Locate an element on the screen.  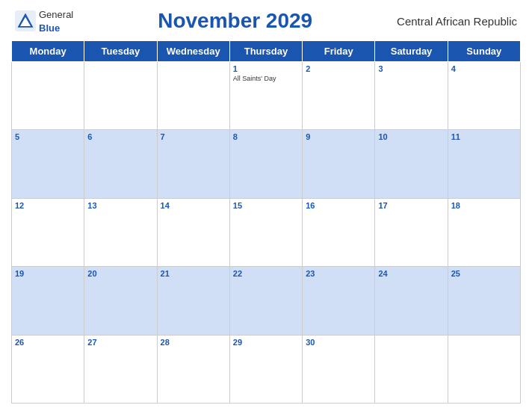
calendar-cell: 21 is located at coordinates (193, 300).